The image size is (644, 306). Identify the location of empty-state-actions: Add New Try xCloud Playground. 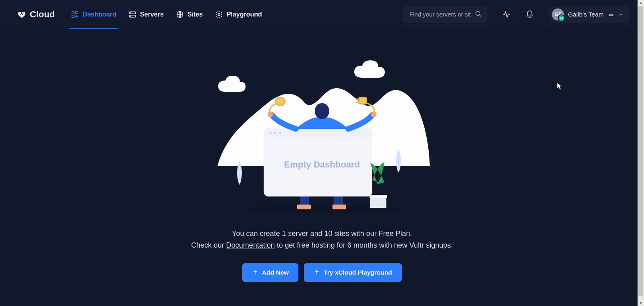
(322, 273).